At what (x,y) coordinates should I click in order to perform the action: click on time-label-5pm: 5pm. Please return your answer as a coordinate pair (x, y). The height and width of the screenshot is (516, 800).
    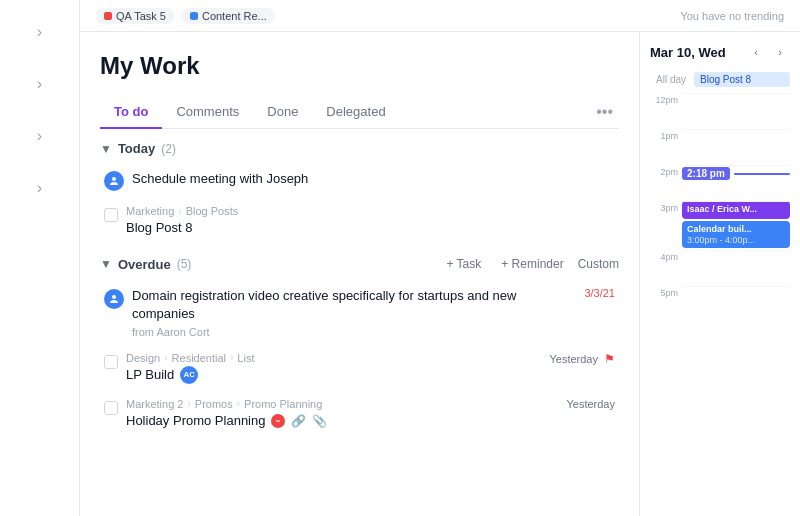
    Looking at the image, I should click on (664, 292).